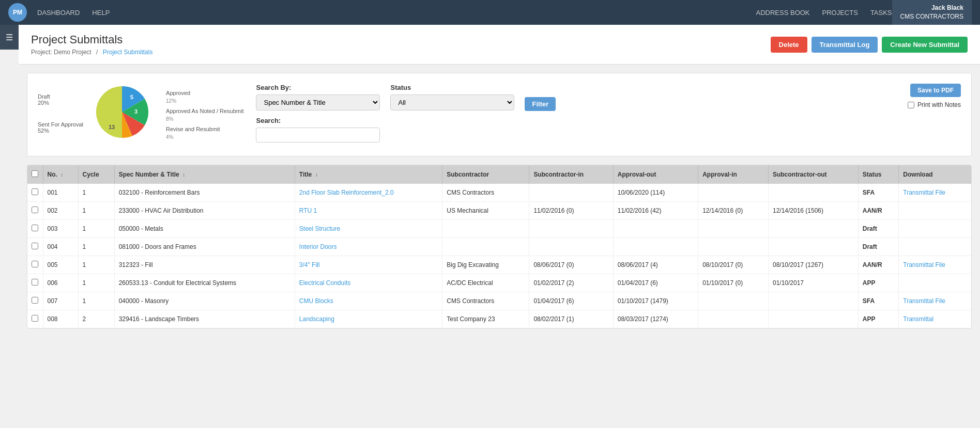 Image resolution: width=980 pixels, height=428 pixels. Describe the element at coordinates (733, 175) in the screenshot. I see `th-approval-in: Approval-in` at that location.